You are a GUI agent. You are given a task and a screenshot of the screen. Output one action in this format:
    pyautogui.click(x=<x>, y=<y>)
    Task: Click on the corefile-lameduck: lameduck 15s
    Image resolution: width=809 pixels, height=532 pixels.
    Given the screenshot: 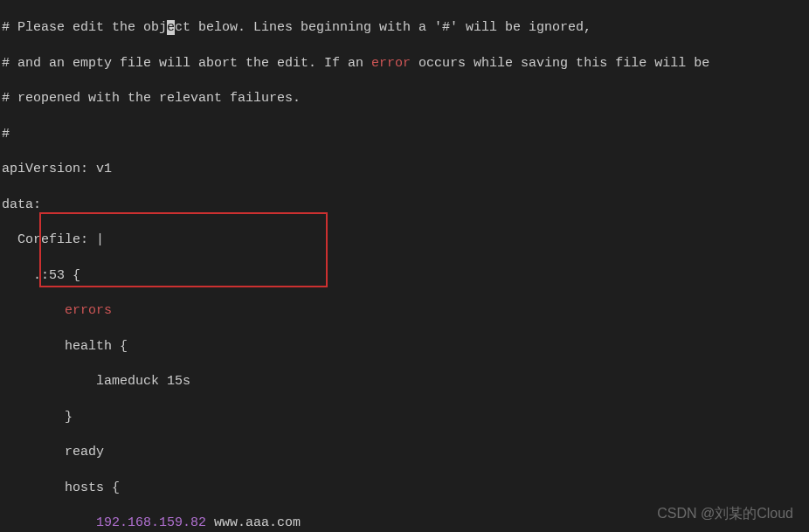 What is the action you would take?
    pyautogui.click(x=405, y=382)
    